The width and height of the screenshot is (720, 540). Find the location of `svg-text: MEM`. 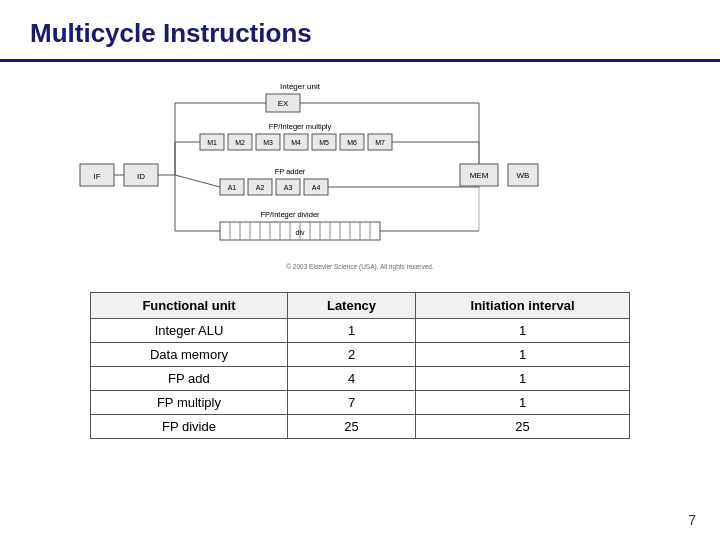

svg-text: MEM is located at coordinates (480, 176).